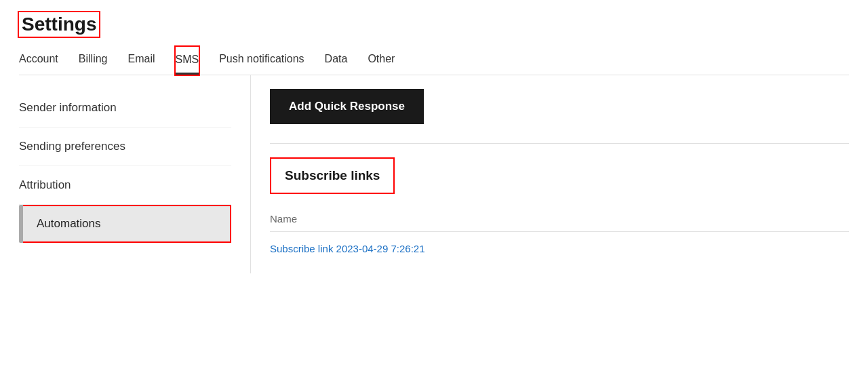 The height and width of the screenshot is (369, 868). What do you see at coordinates (127, 224) in the screenshot?
I see `sidebar-item-automations: Automations` at bounding box center [127, 224].